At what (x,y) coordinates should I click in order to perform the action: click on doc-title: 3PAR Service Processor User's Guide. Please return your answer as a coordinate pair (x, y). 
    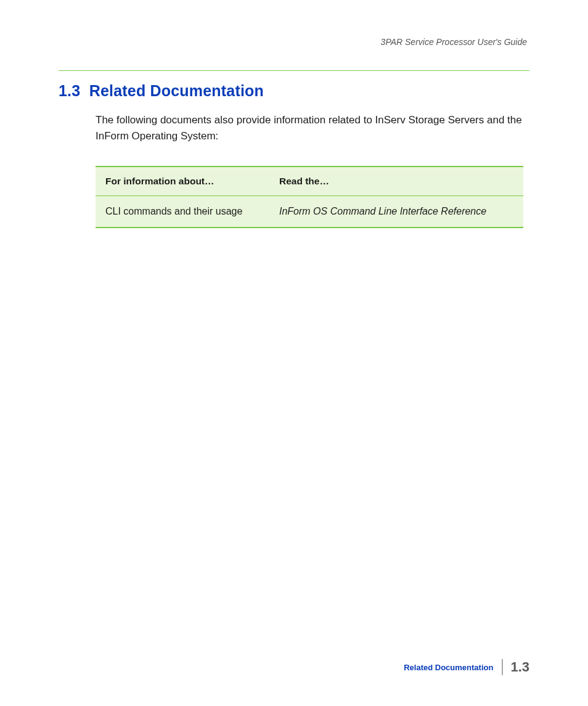
    Looking at the image, I should click on (454, 42).